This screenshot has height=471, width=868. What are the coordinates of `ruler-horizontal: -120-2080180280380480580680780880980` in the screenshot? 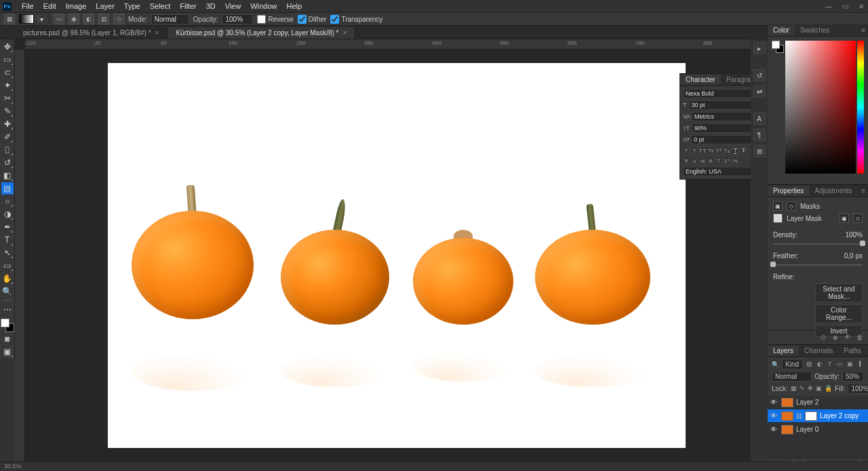 It's located at (396, 45).